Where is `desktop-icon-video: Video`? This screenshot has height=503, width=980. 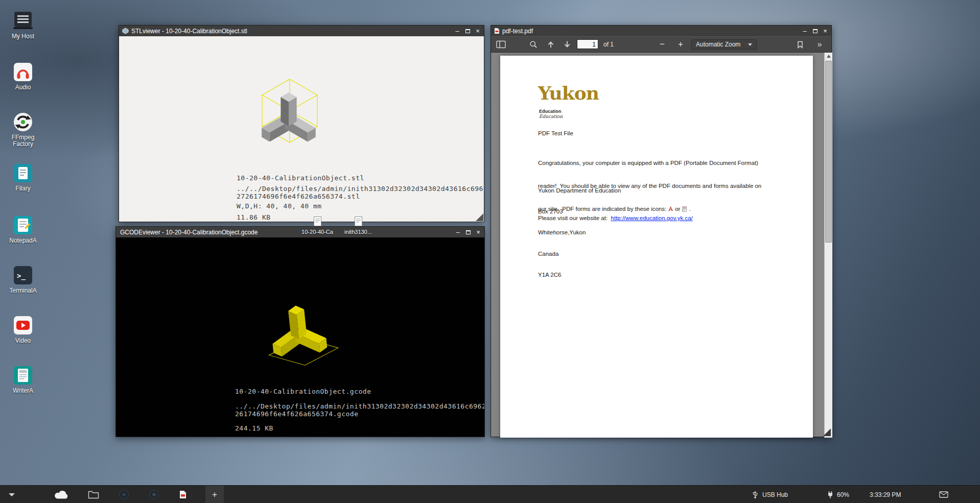 desktop-icon-video: Video is located at coordinates (23, 329).